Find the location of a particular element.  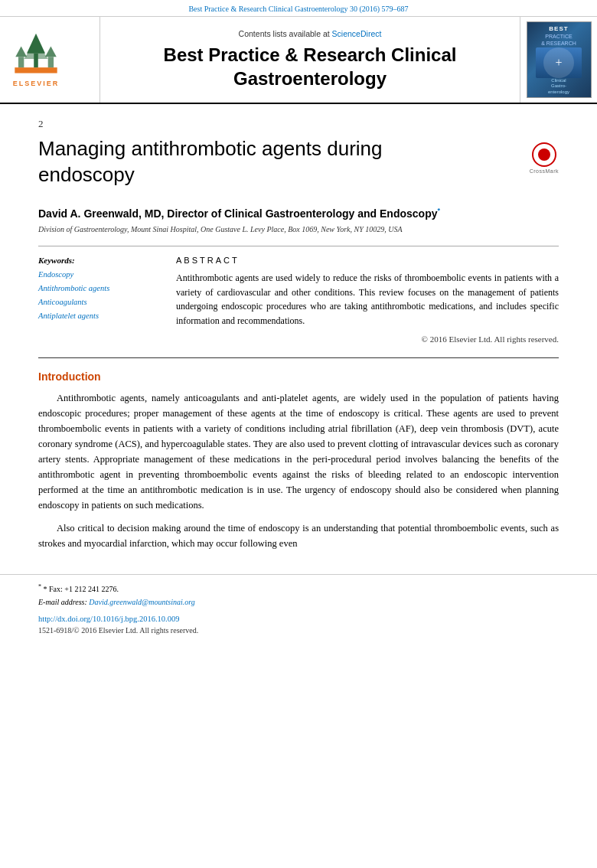

author-sup: * is located at coordinates (439, 210).